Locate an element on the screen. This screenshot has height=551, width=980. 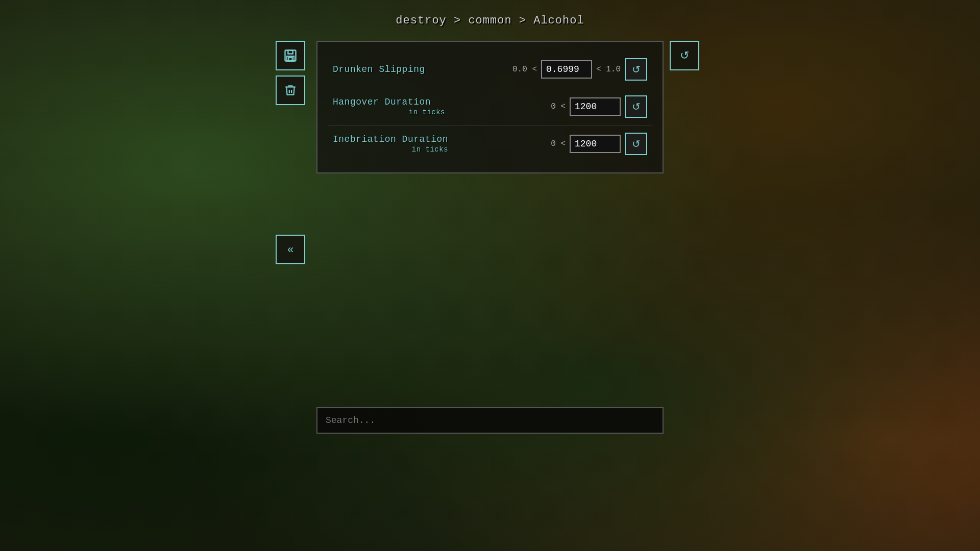
save-button is located at coordinates (290, 56).